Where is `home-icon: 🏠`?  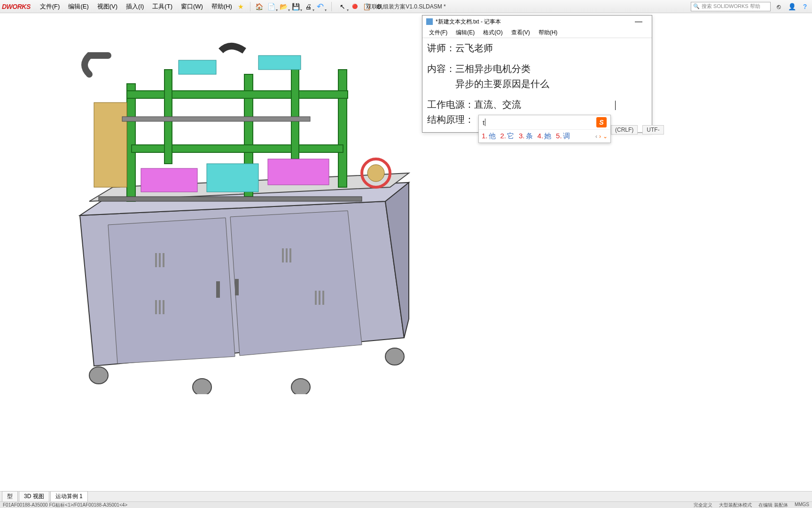
home-icon: 🏠 is located at coordinates (259, 7).